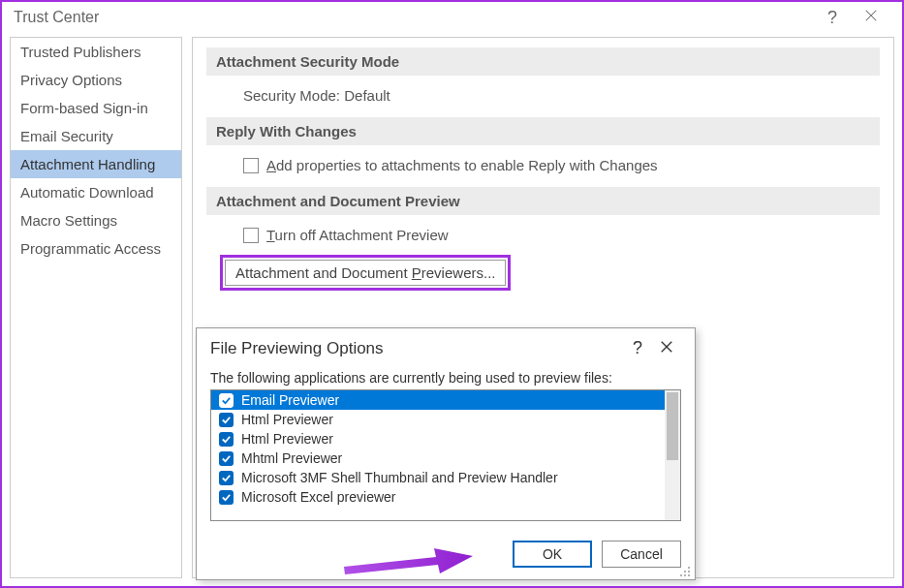 Image resolution: width=904 pixels, height=588 pixels. What do you see at coordinates (96, 221) in the screenshot?
I see `sidebar-item-macro-settings: Macro Settings` at bounding box center [96, 221].